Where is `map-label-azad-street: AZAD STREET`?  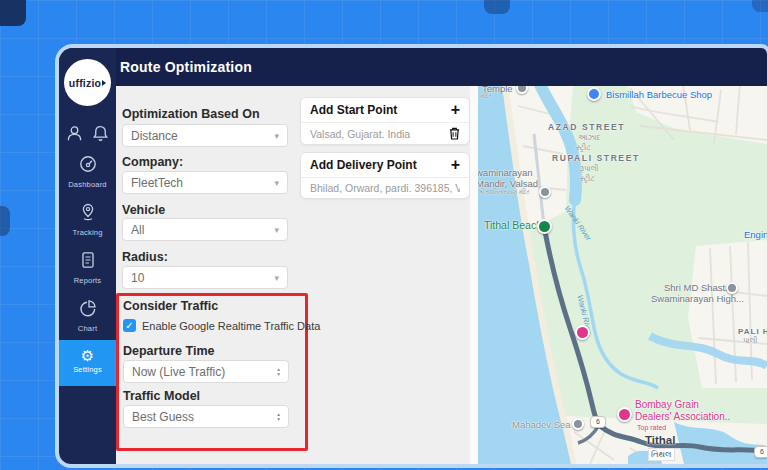
map-label-azad-street: AZAD STREET is located at coordinates (586, 127).